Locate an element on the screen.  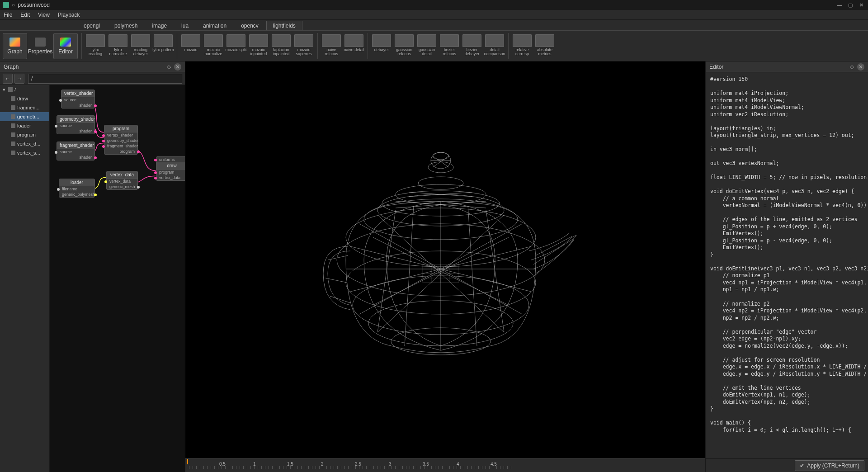
timeline-tick: 1.5 is located at coordinates (290, 464).